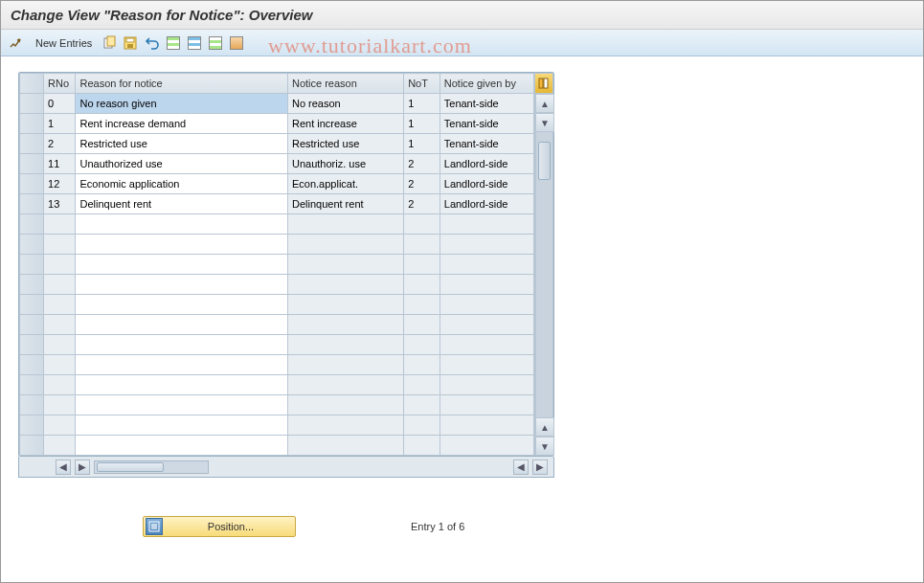  What do you see at coordinates (544, 83) in the screenshot?
I see `configure-columns-icon` at bounding box center [544, 83].